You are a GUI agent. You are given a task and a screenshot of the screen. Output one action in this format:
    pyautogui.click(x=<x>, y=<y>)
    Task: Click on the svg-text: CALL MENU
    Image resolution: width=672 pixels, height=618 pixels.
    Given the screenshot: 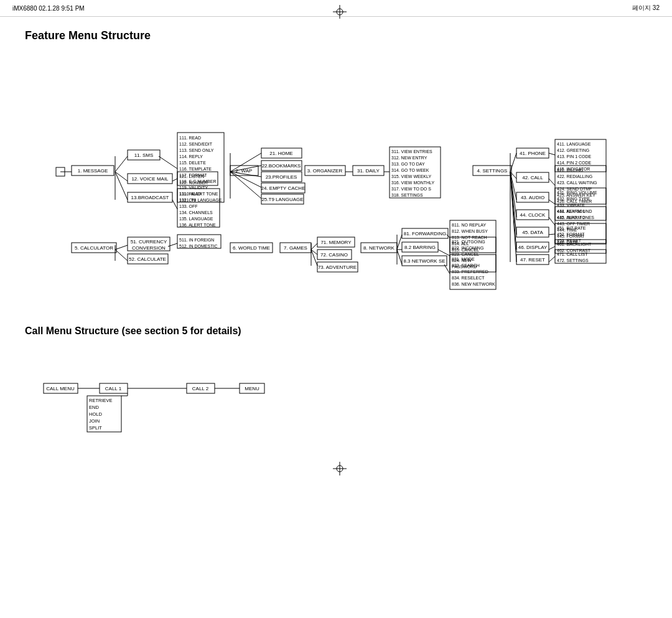 What is the action you would take?
    pyautogui.click(x=60, y=388)
    